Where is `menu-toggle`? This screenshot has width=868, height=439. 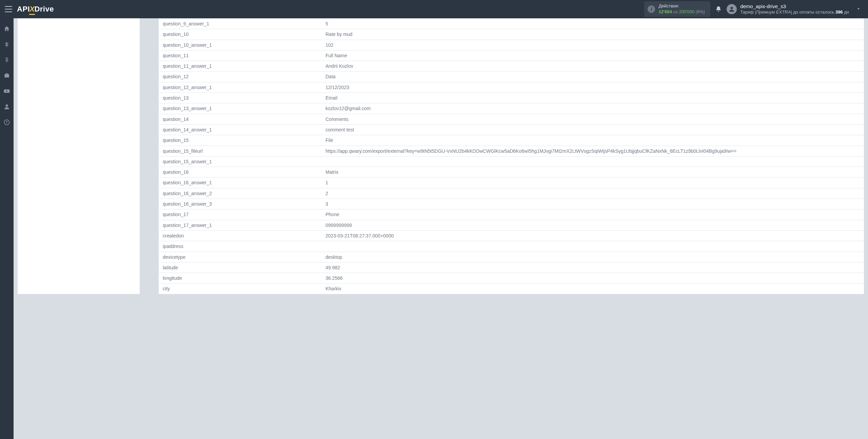
menu-toggle is located at coordinates (8, 9).